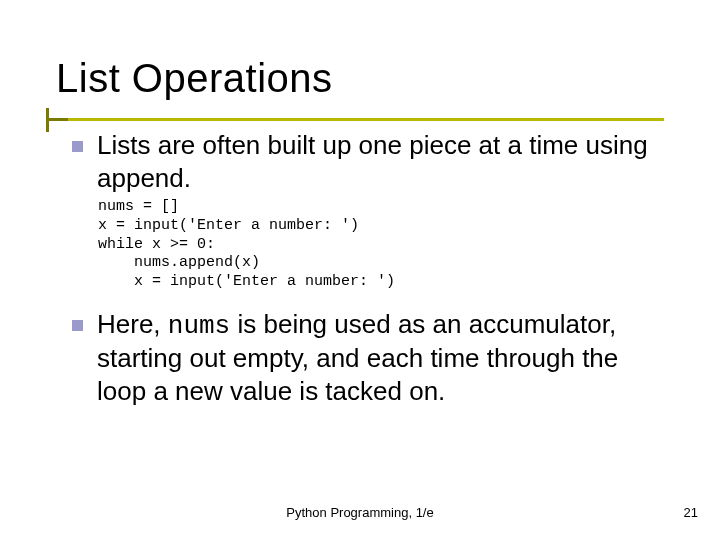  What do you see at coordinates (381, 245) in the screenshot?
I see `code-block: nums = [] x = input('Enter a number: ') …` at bounding box center [381, 245].